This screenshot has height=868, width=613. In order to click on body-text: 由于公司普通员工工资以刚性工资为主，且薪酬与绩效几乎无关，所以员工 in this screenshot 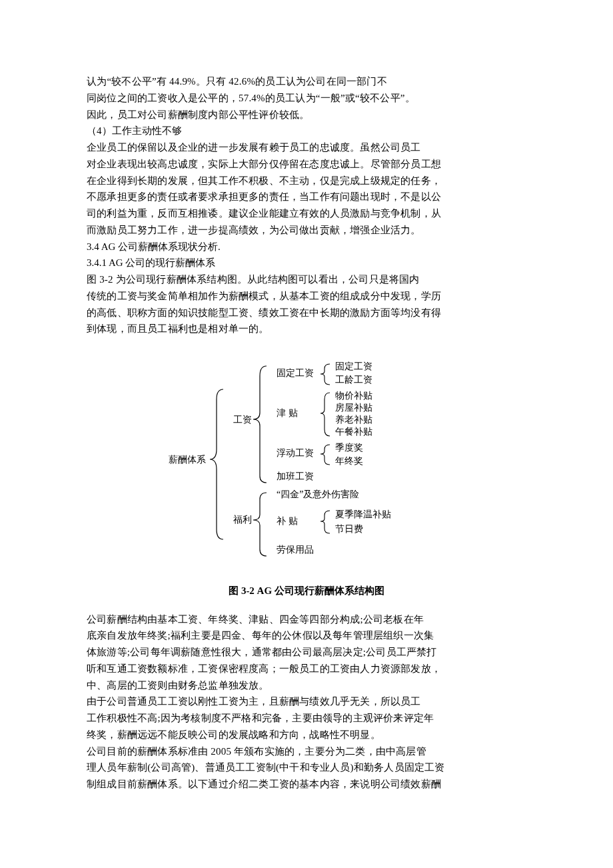, I will do `click(306, 701)`.